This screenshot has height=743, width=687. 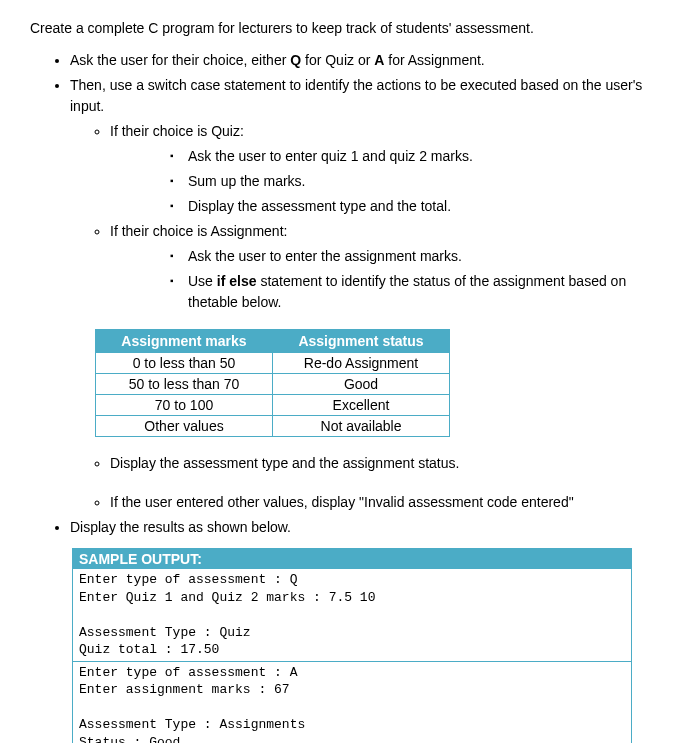 What do you see at coordinates (362, 426) in the screenshot?
I see `cell-status: Not available` at bounding box center [362, 426].